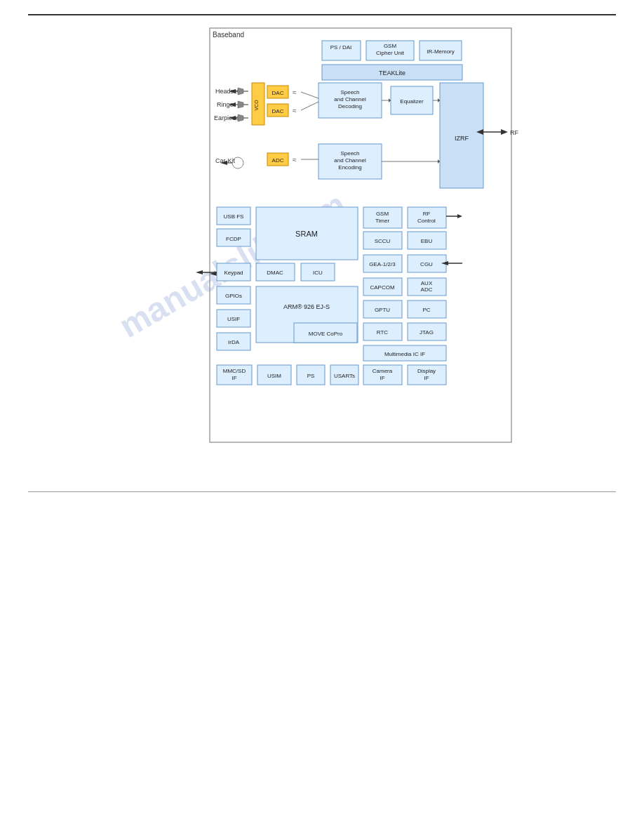 The image size is (644, 834). What do you see at coordinates (382, 310) in the screenshot?
I see `svg-text: GPTU` at bounding box center [382, 310].